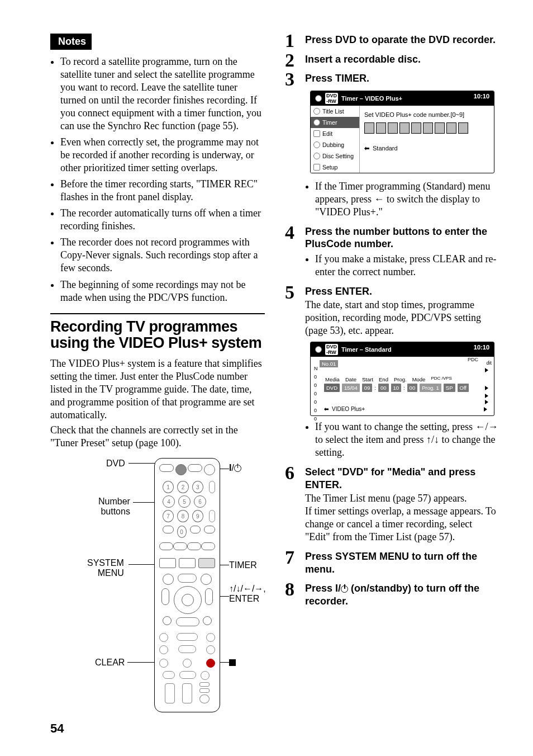 The height and width of the screenshot is (756, 533). Describe the element at coordinates (402, 563) in the screenshot. I see `step-heading: Press SYSTEM MENU to turn off the menu.` at that location.